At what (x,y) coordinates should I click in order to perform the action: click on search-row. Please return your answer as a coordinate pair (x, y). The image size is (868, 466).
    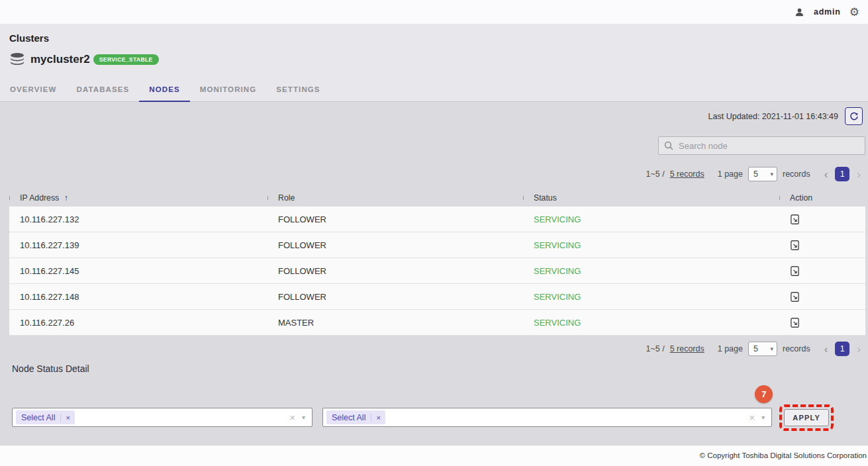
    Looking at the image, I should click on (433, 146).